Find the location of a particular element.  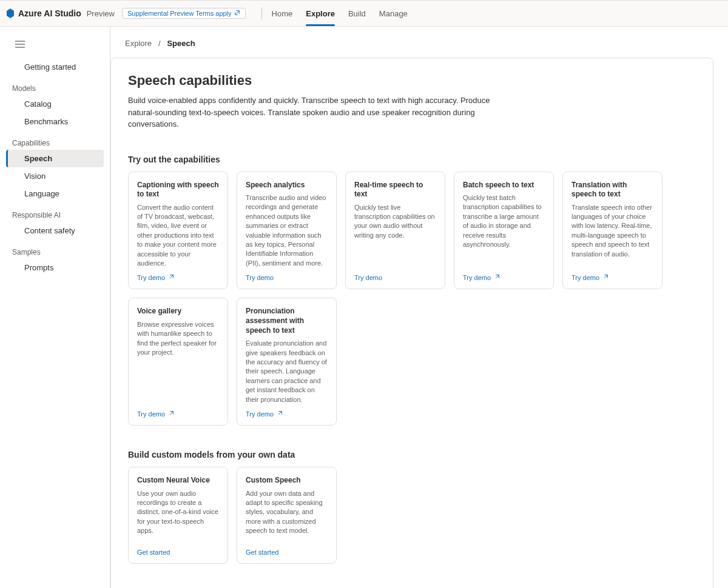

card-desc: Translate speech into other languages of… is located at coordinates (613, 236).